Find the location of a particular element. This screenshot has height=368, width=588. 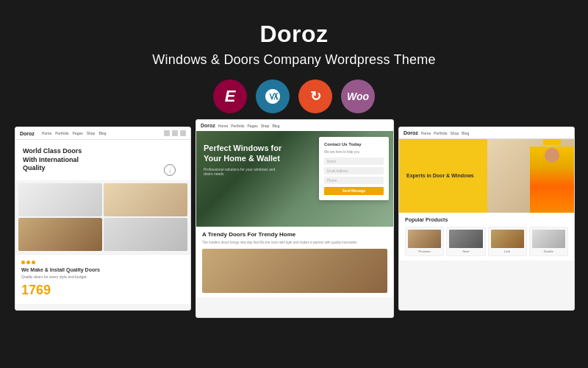

products-section: Popular Products Premium Steel Lock is located at coordinates (487, 237).